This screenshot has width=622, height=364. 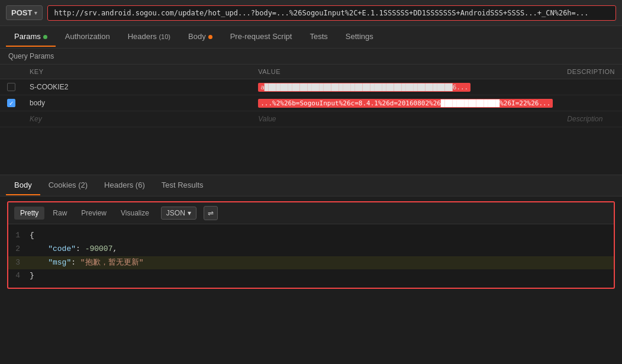 What do you see at coordinates (60, 213) in the screenshot?
I see `fmt-tab-raw: Raw` at bounding box center [60, 213].